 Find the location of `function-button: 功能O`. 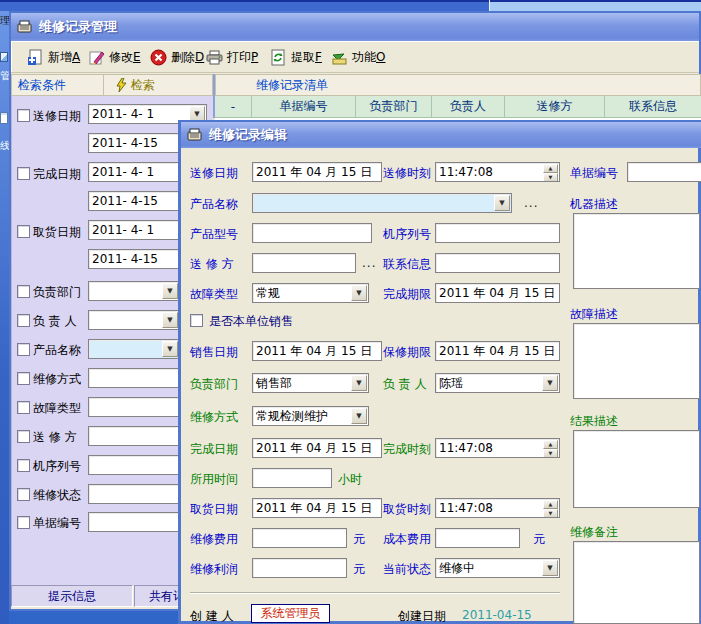

function-button: 功能O is located at coordinates (358, 57).